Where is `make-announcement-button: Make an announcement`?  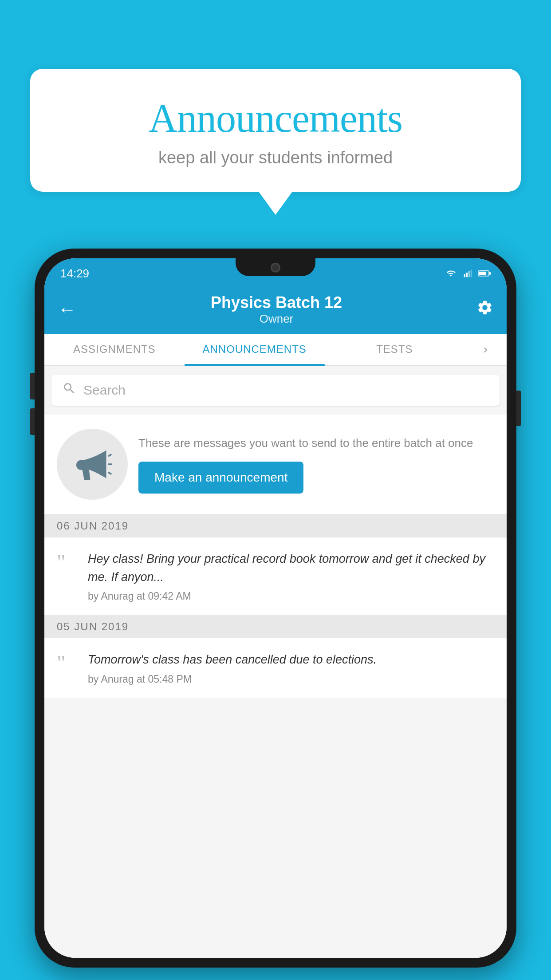
make-announcement-button: Make an announcement is located at coordinates (221, 478).